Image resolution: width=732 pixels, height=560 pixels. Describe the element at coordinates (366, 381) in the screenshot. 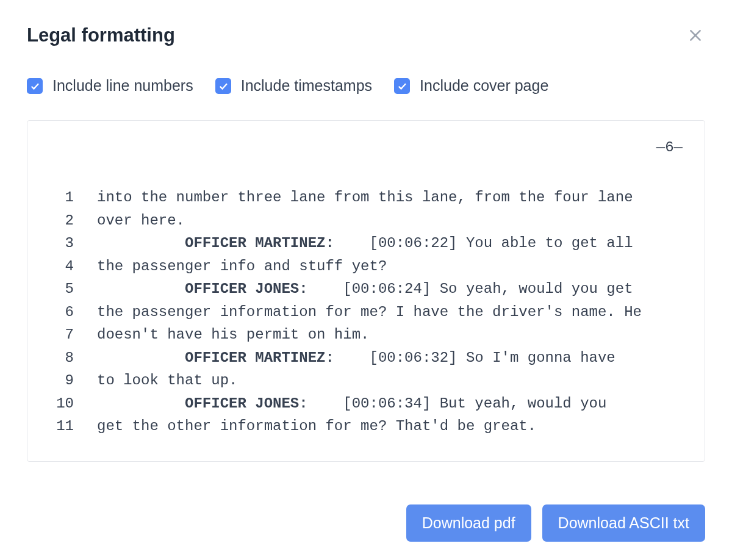

I see `transcript-line: 9to look that up.` at that location.